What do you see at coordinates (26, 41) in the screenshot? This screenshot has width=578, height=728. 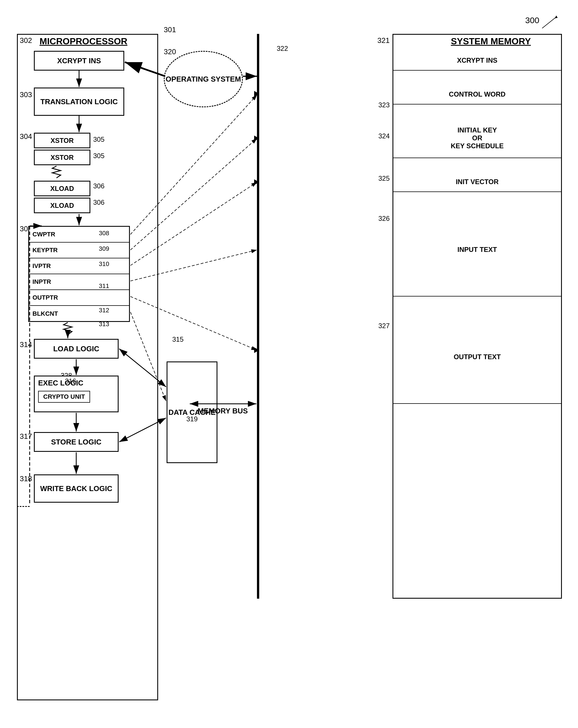 I see `ref-302: 302` at bounding box center [26, 41].